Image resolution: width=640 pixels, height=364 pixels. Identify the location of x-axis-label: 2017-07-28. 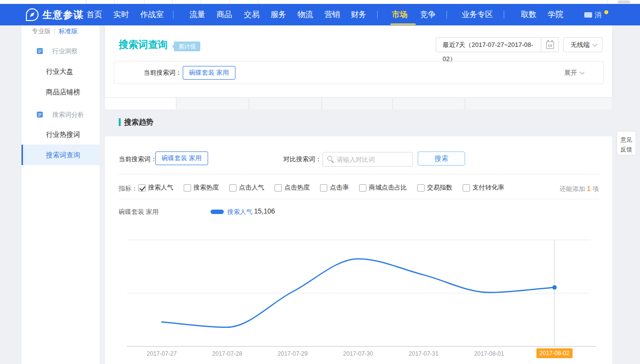
(227, 354).